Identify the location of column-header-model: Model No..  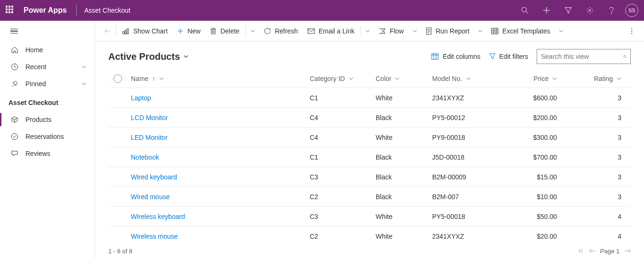
(475, 79).